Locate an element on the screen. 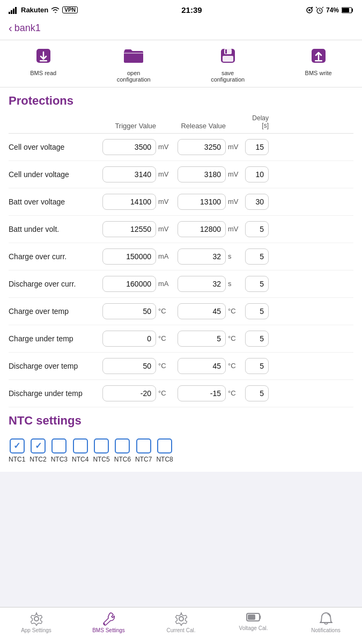 Image resolution: width=362 pixels, height=644 pixels. upload-icon is located at coordinates (319, 57).